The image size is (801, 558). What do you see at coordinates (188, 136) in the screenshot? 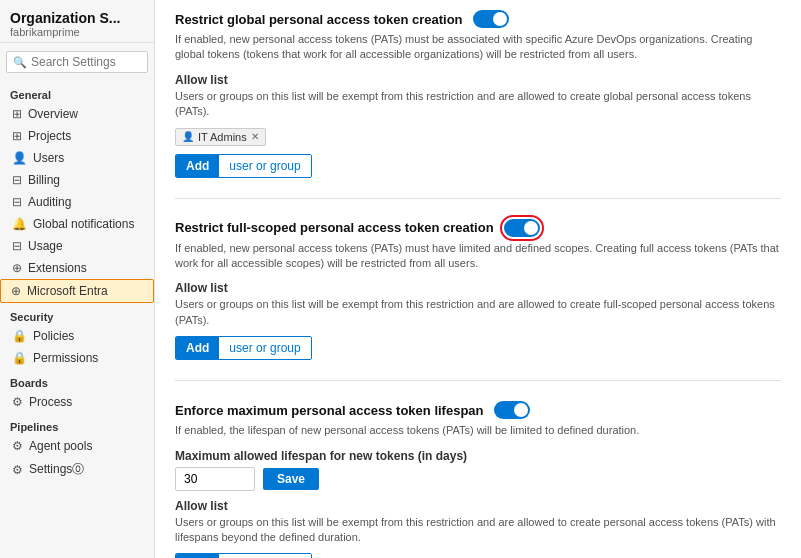
I see `tag-icon: 👤` at bounding box center [188, 136].